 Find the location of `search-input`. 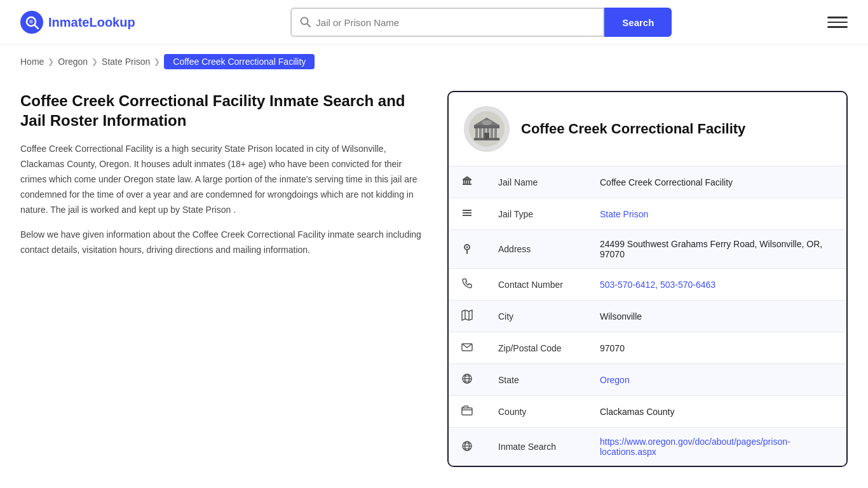

search-input is located at coordinates (456, 23).